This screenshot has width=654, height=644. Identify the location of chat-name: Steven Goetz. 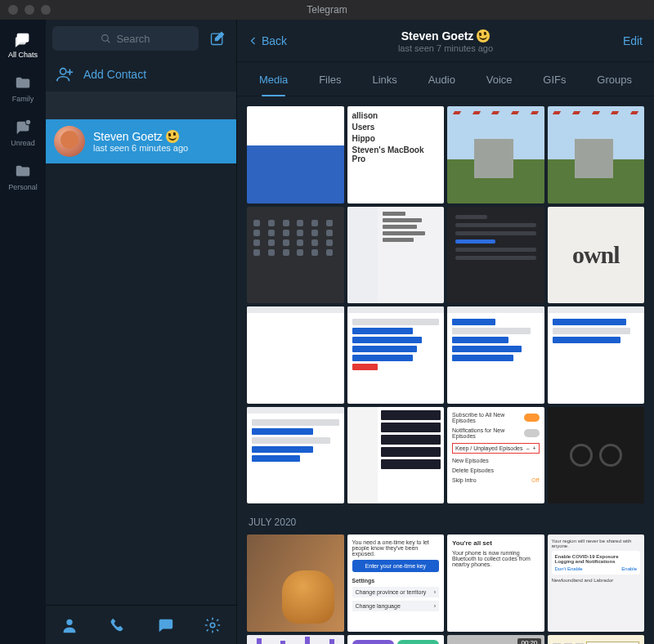
(141, 136).